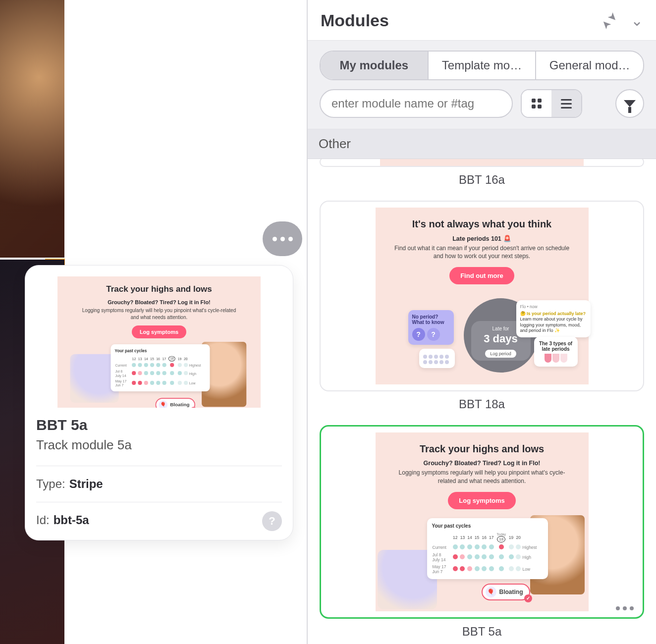 This screenshot has height=644, width=656. Describe the element at coordinates (159, 484) in the screenshot. I see `popover-type-row: Type: Stripe` at that location.